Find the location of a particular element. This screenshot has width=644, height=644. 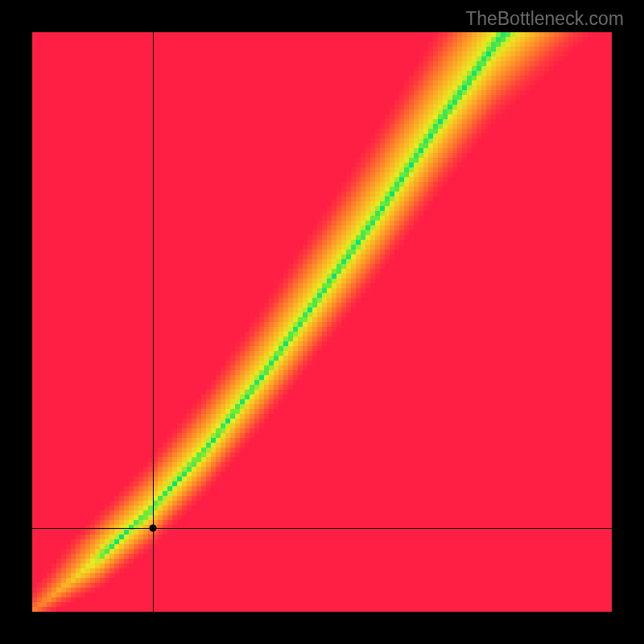

watermark-text: TheBottleneck.com is located at coordinates (544, 19).